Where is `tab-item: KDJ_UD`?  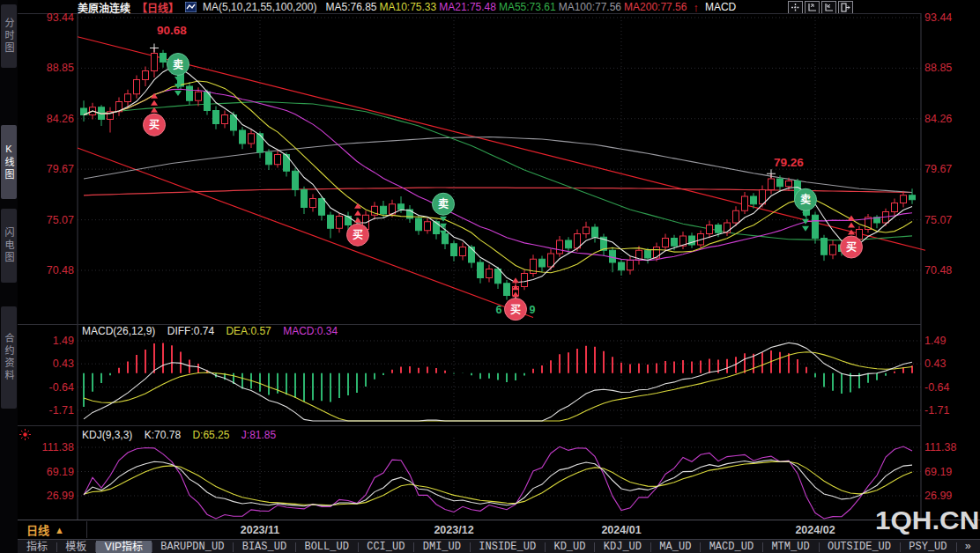 tab-item: KDJ_UD is located at coordinates (622, 547).